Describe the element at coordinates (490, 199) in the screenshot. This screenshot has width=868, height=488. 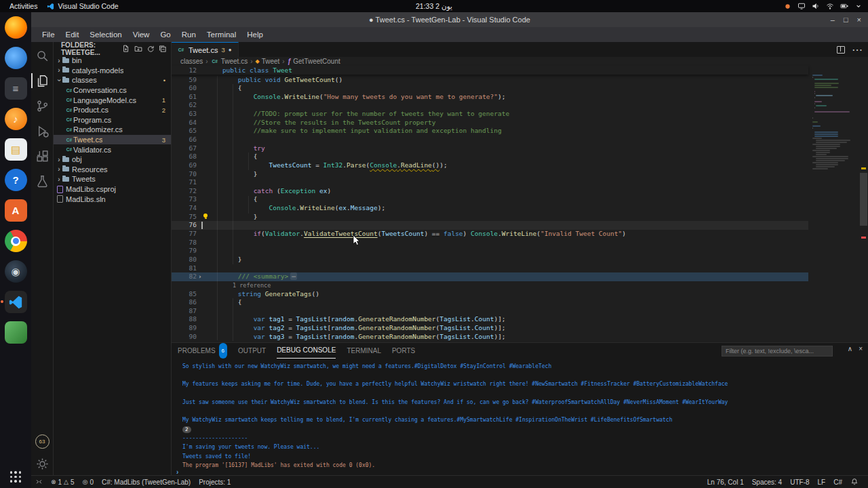
I see `code-line: 73 {` at that location.